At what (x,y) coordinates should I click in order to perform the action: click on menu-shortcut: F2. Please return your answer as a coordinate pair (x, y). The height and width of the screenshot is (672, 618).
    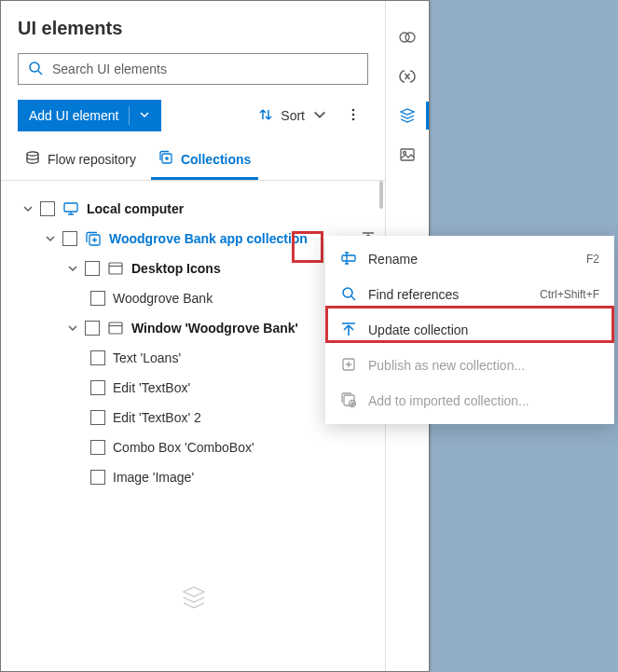
    Looking at the image, I should click on (593, 259).